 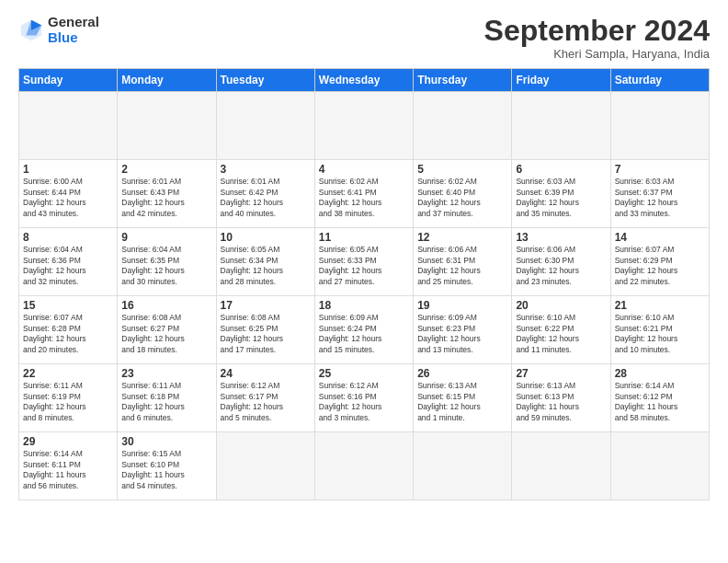 What do you see at coordinates (265, 330) in the screenshot?
I see `calendar-cell: 17Sunrise: 6:08 AM Sunset: 6:25 PM Dayli…` at bounding box center [265, 330].